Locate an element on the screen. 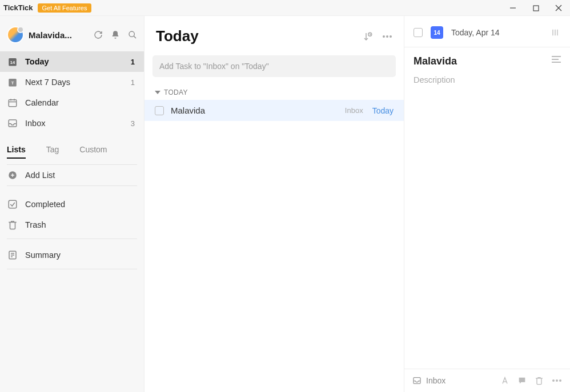 The height and width of the screenshot is (392, 570). add-list-label: Add List is located at coordinates (80, 175).